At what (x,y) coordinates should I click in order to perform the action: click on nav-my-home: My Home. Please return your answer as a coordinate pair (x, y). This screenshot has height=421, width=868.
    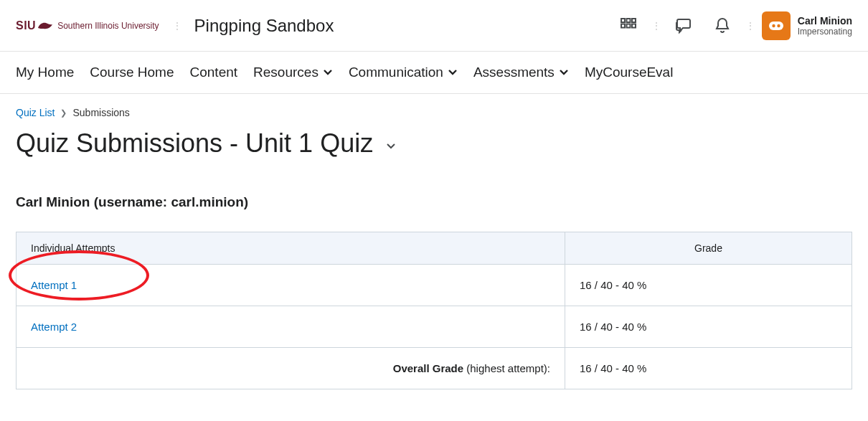
    Looking at the image, I should click on (44, 72).